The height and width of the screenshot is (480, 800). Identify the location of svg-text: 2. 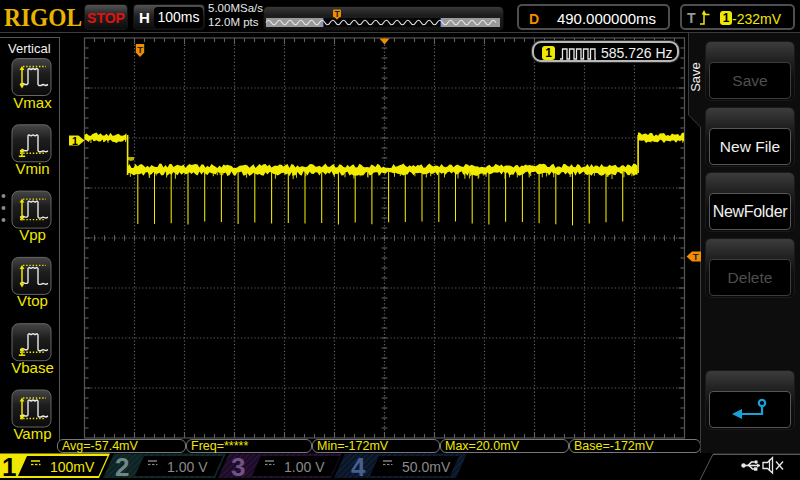
(122, 466).